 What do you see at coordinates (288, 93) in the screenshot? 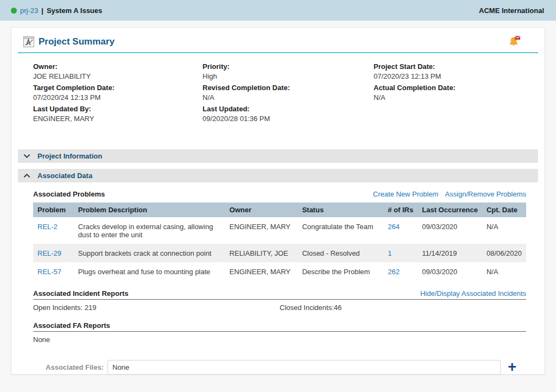
I see `field-revised-completion-date: Revised Completion Date: N/A` at bounding box center [288, 93].